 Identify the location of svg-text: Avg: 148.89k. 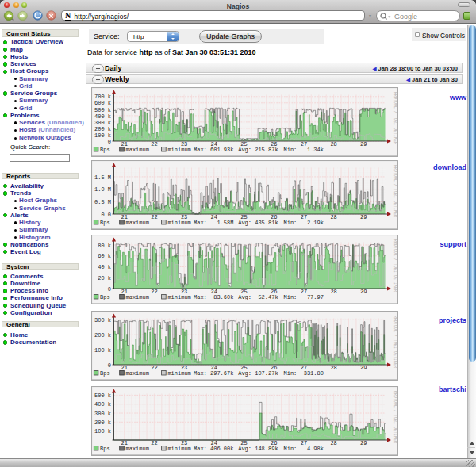
(258, 449).